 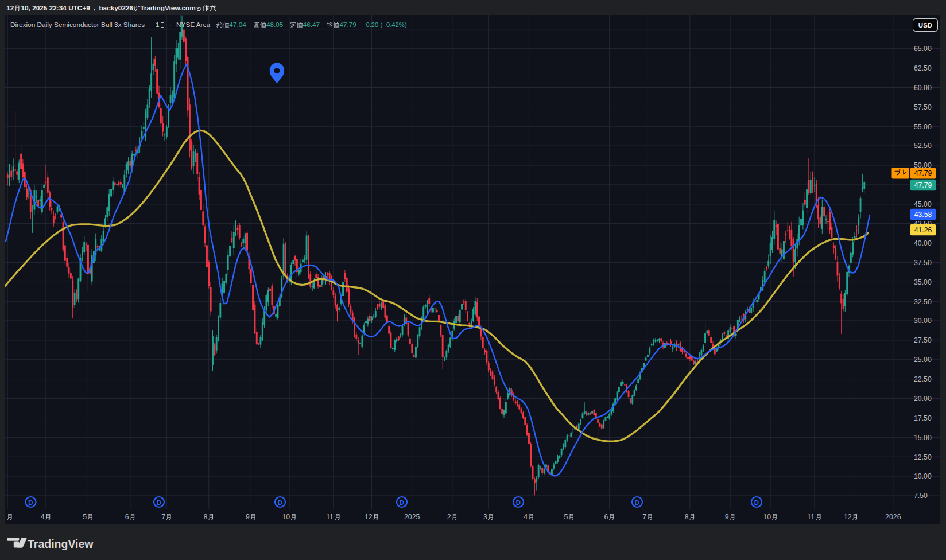 What do you see at coordinates (923, 68) in the screenshot?
I see `svg-text: 62.50` at bounding box center [923, 68].